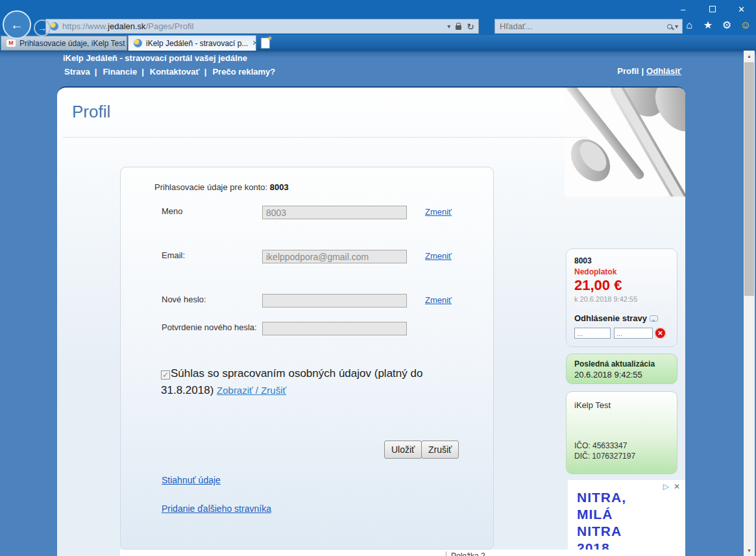 Image resolution: width=756 pixels, height=556 pixels. What do you see at coordinates (589, 26) in the screenshot?
I see `search-box: ▾` at bounding box center [589, 26].